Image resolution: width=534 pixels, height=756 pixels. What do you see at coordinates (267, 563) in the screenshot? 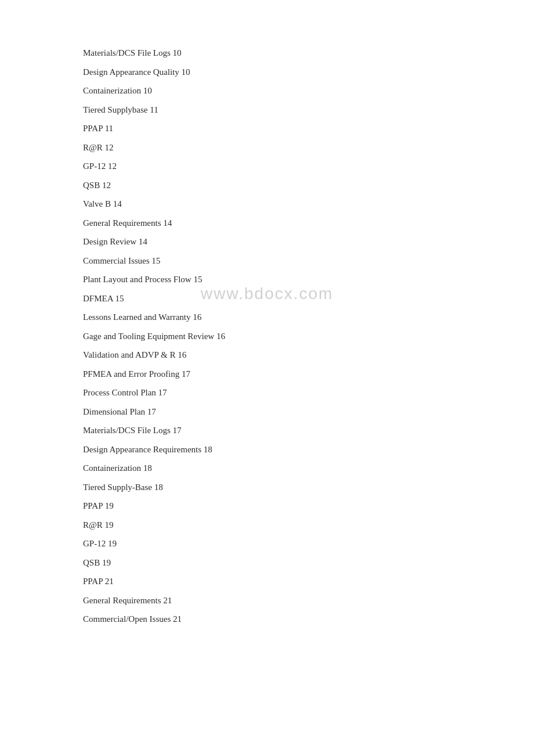
I see `toc-item: QSB 19` at bounding box center [267, 563].